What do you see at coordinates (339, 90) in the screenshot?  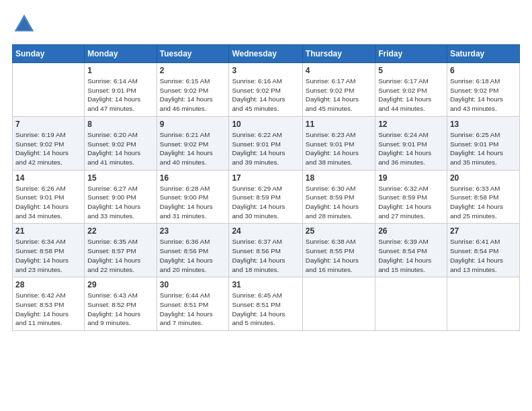 I see `calendar-cell: 4Sunrise: 6:17 AM Sunset: 9:02 PM Daylig…` at bounding box center [339, 90].